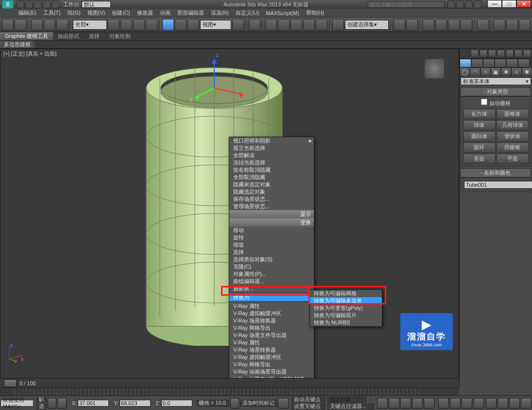 This screenshot has width=532, height=410. What do you see at coordinates (512, 63) in the screenshot?
I see `panel-tab-display-icon` at bounding box center [512, 63].